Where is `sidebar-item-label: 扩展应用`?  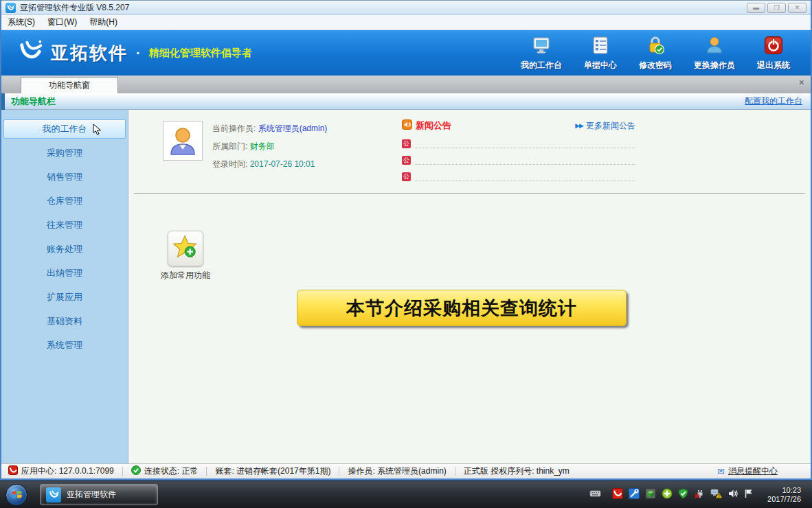
sidebar-item-label: 扩展应用 is located at coordinates (65, 297).